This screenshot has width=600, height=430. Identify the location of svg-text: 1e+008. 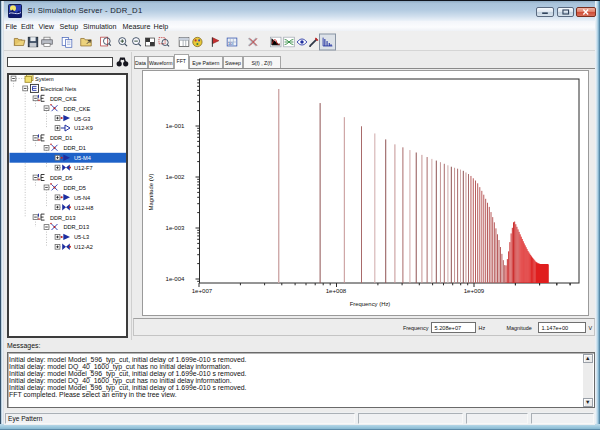
(336, 290).